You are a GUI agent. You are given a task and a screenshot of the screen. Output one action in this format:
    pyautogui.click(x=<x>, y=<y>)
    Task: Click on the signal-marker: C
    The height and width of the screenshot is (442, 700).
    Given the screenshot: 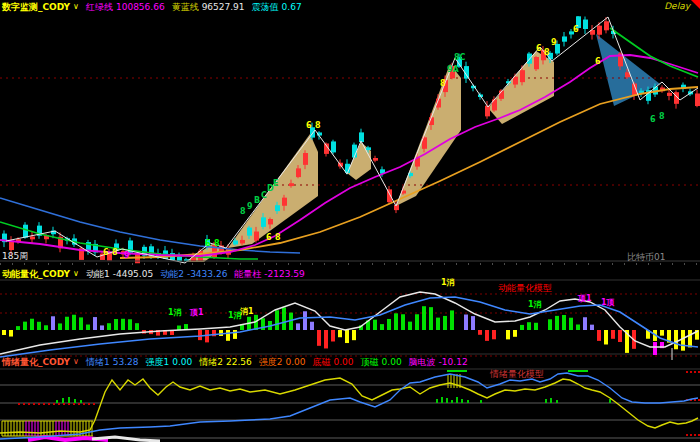 What is the action you would take?
    pyautogui.click(x=264, y=196)
    